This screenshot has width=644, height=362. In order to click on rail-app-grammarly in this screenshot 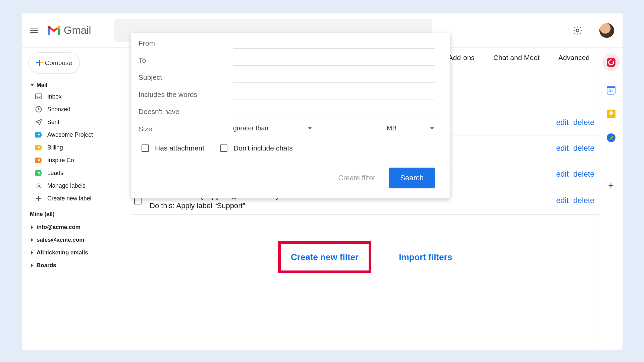, I will do `click(611, 62)`.